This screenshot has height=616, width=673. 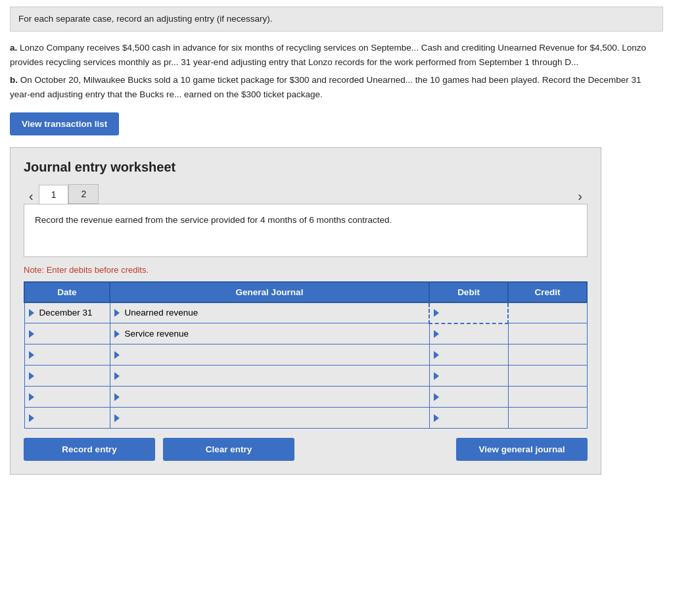 I want to click on worksheet-title: Journal entry worksheet, so click(x=306, y=167).